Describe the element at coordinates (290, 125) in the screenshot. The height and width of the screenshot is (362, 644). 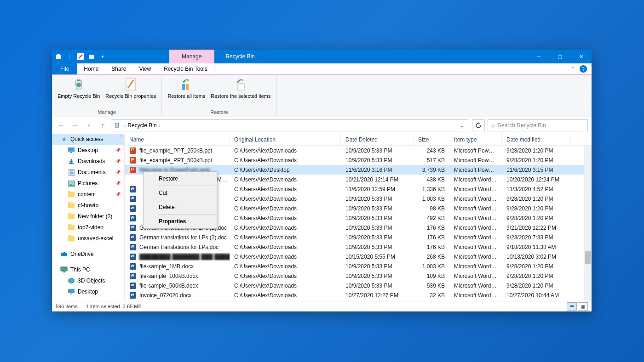
I see `address-bar: › Recycle Bin › ⌄` at that location.